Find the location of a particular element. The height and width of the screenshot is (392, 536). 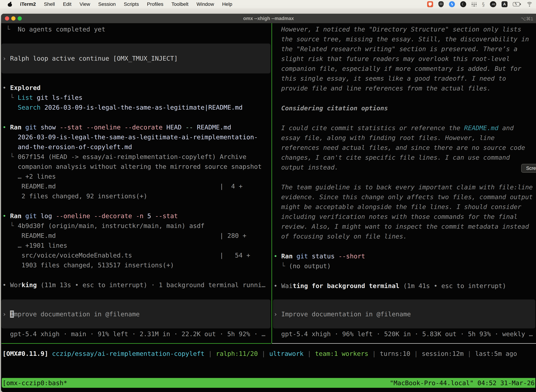

git-log-output-line: … +1901 lines is located at coordinates (35, 245).